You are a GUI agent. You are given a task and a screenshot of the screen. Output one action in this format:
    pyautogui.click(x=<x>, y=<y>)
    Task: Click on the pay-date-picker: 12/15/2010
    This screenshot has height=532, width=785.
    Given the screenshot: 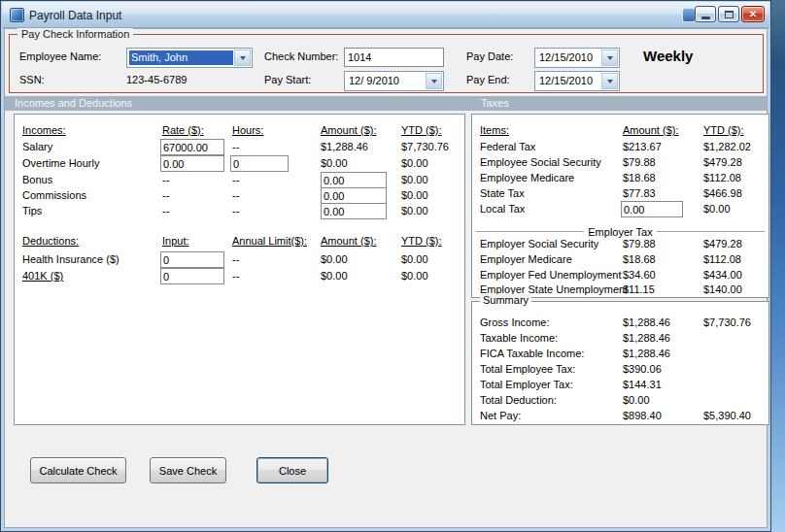 What is the action you would take?
    pyautogui.click(x=577, y=58)
    